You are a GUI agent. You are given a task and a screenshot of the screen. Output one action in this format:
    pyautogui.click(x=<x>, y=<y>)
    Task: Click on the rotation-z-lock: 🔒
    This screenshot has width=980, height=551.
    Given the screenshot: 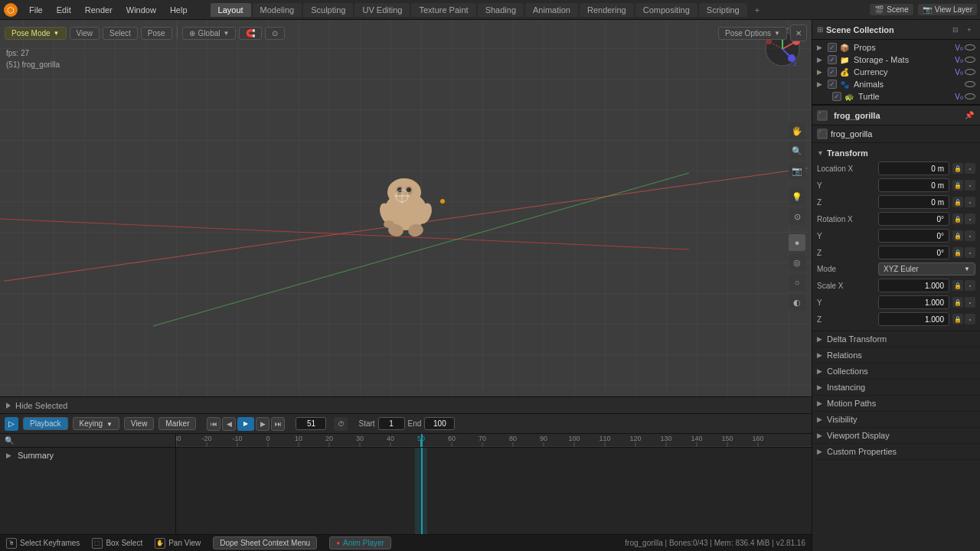 What is the action you would take?
    pyautogui.click(x=958, y=253)
    